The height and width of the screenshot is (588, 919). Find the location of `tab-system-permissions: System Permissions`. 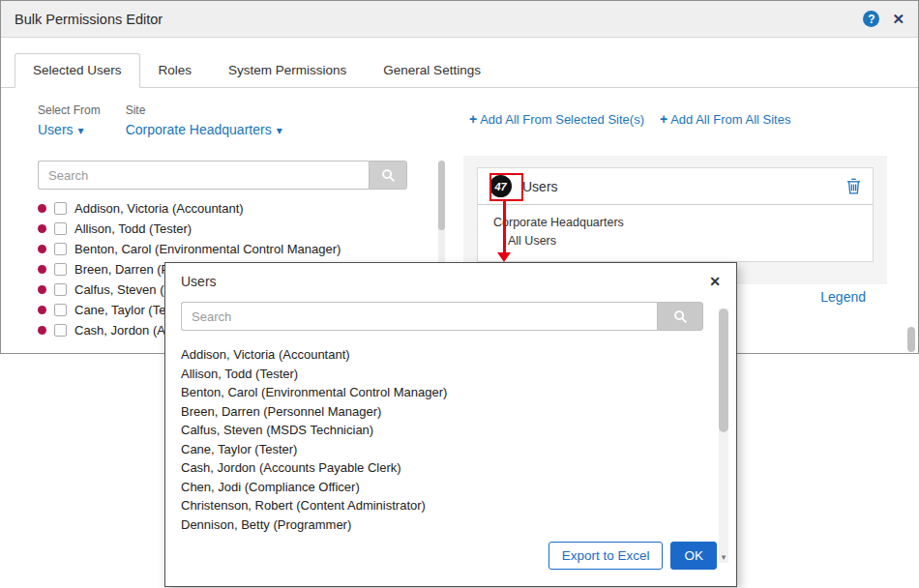

tab-system-permissions: System Permissions is located at coordinates (287, 71).